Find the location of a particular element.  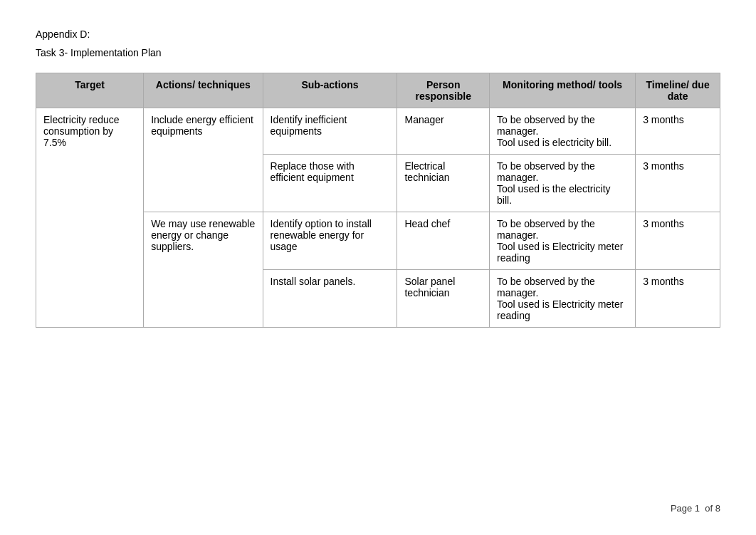

cell-monitoring-2: To be observed by the manager.Tool used … is located at coordinates (562, 184).